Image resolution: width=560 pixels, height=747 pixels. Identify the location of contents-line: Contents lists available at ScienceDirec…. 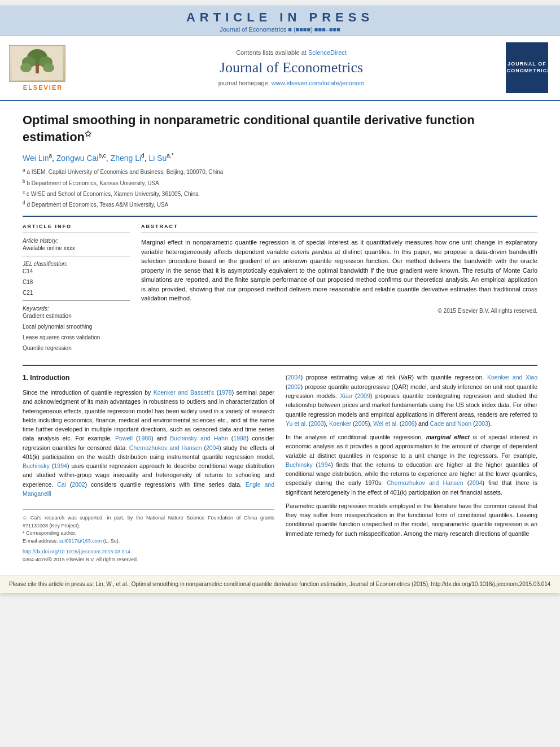
(291, 53).